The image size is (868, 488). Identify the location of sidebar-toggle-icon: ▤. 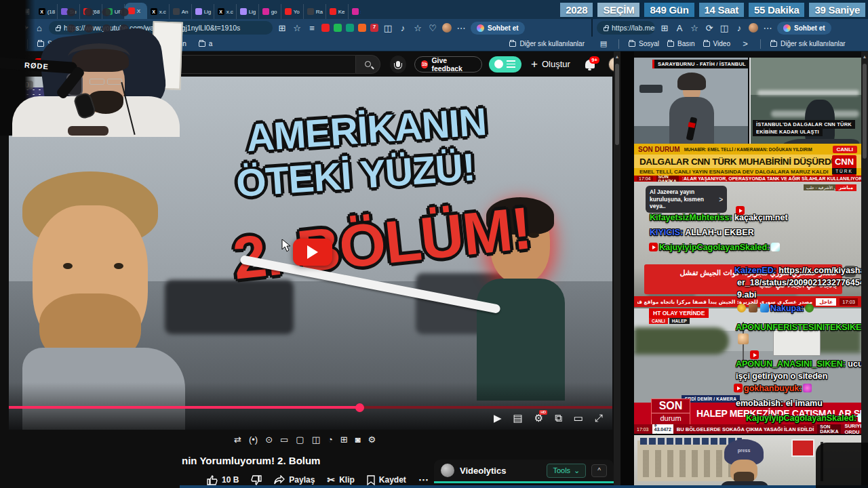
(604, 43).